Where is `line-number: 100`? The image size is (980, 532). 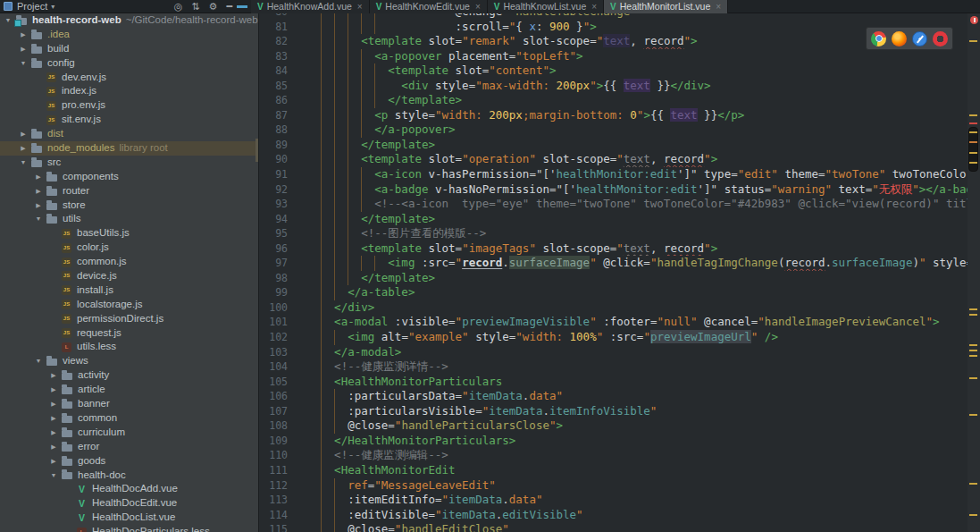 line-number: 100 is located at coordinates (274, 308).